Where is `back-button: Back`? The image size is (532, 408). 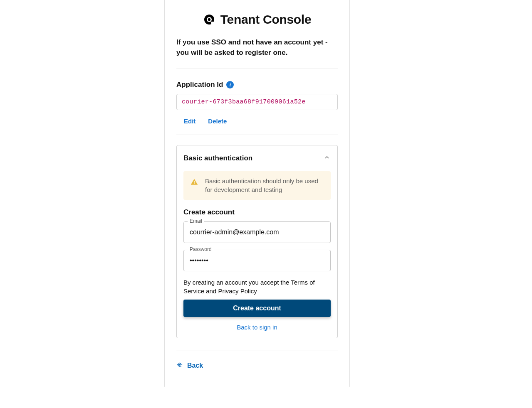 back-button: Back is located at coordinates (195, 366).